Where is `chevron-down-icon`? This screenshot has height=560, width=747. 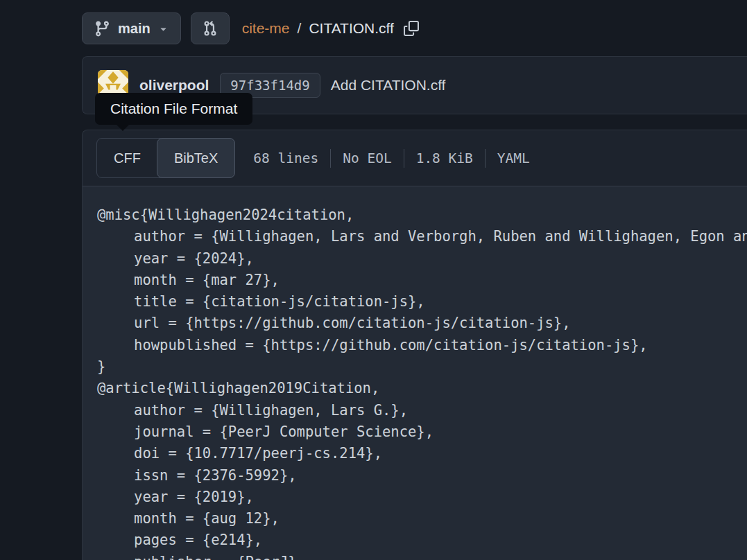
chevron-down-icon is located at coordinates (164, 29).